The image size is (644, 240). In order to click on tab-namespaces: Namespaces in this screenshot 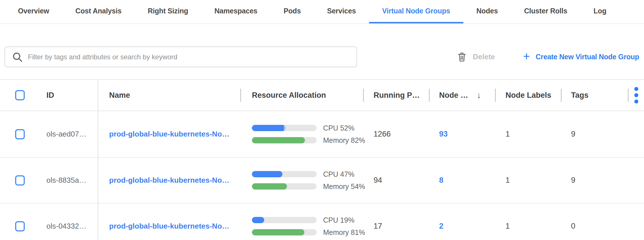, I will do `click(236, 12)`.